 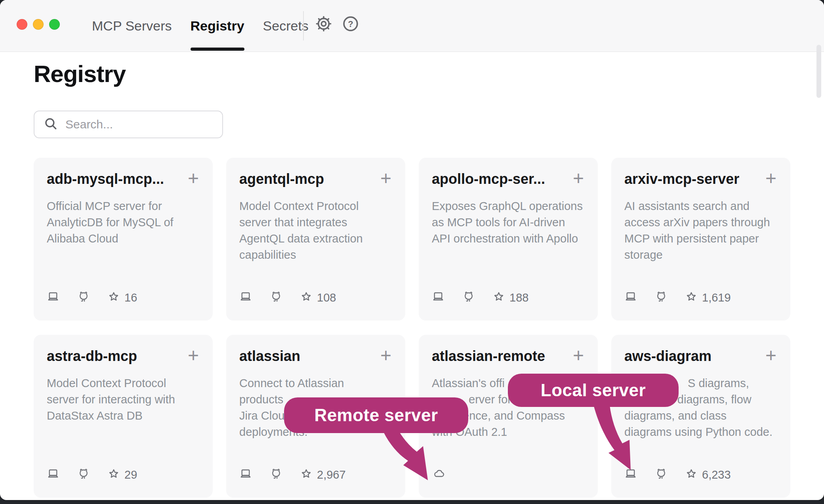 What do you see at coordinates (316, 298) in the screenshot?
I see `server-card-footer: 108` at bounding box center [316, 298].